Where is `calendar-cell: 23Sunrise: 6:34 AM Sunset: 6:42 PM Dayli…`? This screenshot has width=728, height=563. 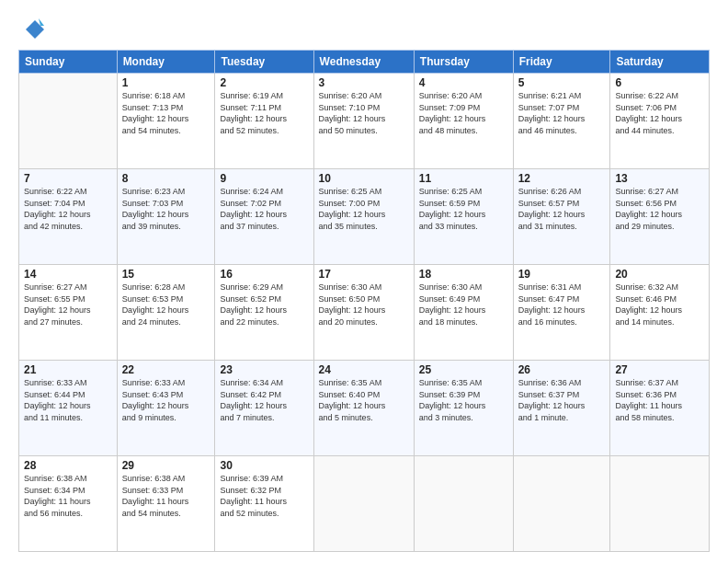
calendar-cell: 23Sunrise: 6:34 AM Sunset: 6:42 PM Dayli… is located at coordinates (265, 408).